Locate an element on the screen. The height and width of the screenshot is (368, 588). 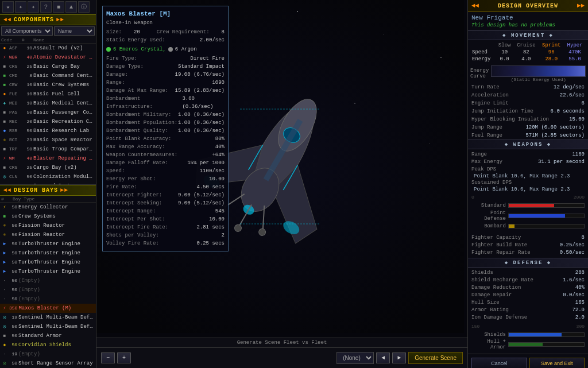
tooltip-bomb-pop: Bombardment Population: 1.00 (0.36/sec) is located at coordinates (165, 123).